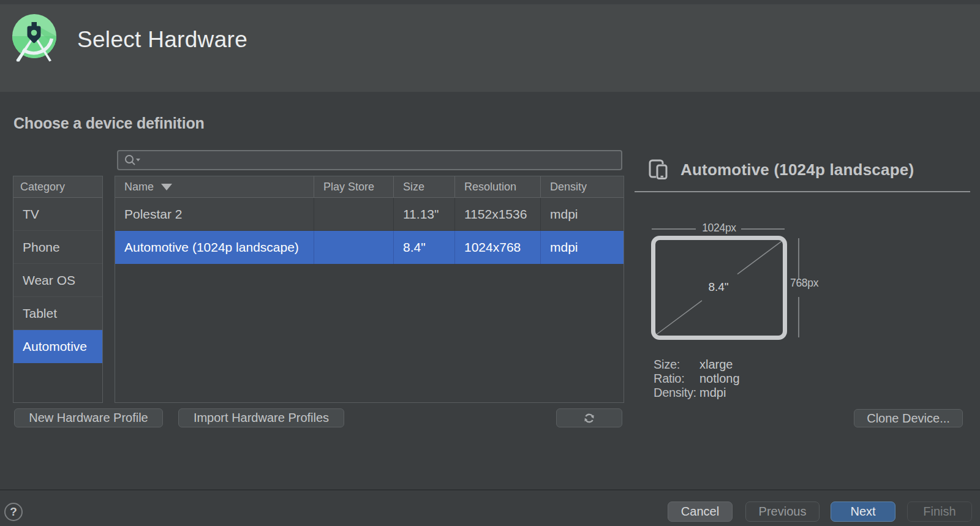 This screenshot has height=526, width=980. Describe the element at coordinates (424, 214) in the screenshot. I see `cell-size: 11.13"` at that location.